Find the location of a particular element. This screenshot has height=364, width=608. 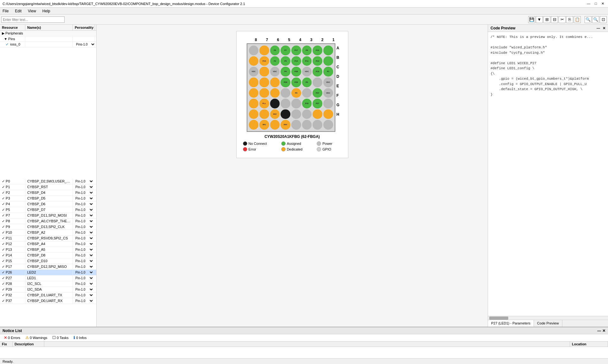

table-row: ✓ P0CYBSP_D2,SW3,USER_BUTTON1Pin-1.0 is located at coordinates (48, 182).